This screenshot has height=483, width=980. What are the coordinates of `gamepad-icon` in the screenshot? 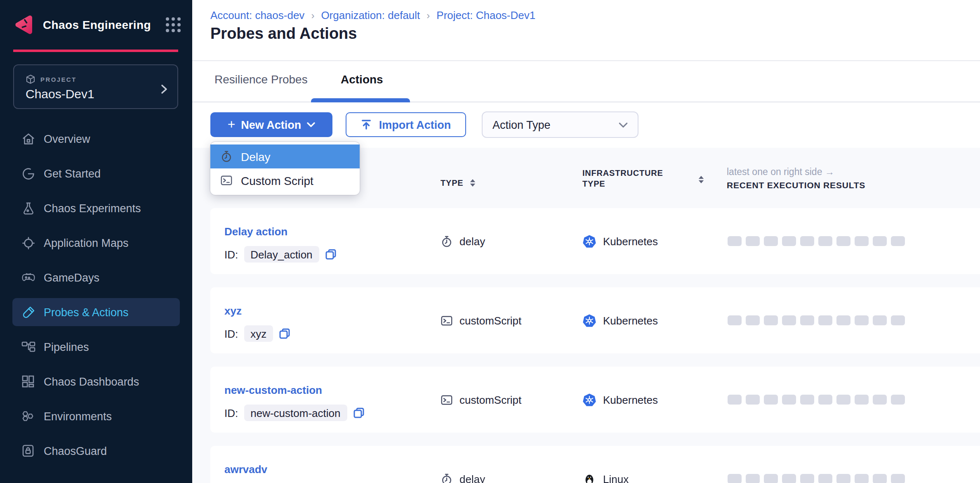 It's located at (28, 277).